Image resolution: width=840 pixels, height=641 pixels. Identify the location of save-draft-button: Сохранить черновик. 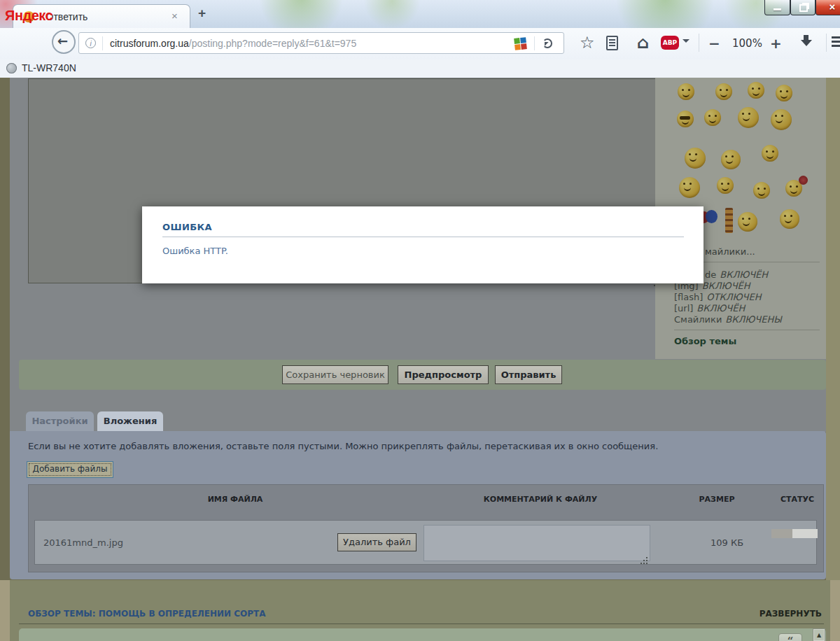
(335, 375).